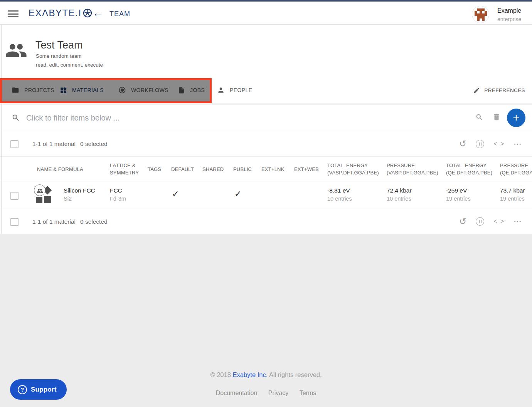 This screenshot has height=407, width=532. I want to click on material-name: Silicon FCC, so click(79, 191).